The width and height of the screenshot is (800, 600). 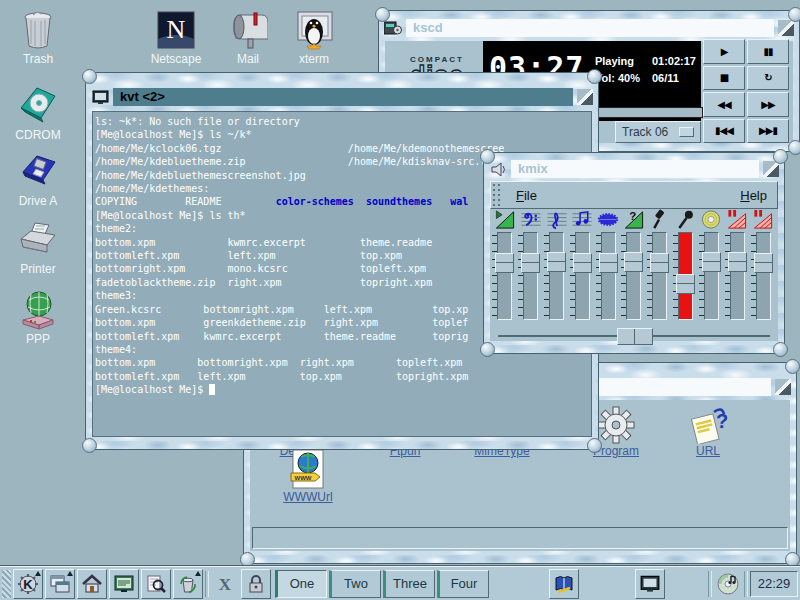 What do you see at coordinates (38, 114) in the screenshot?
I see `desktop-icon-cdrom: CDROM` at bounding box center [38, 114].